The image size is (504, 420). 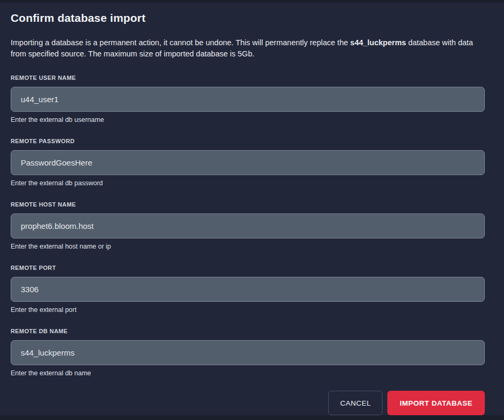 What do you see at coordinates (248, 99) in the screenshot?
I see `field-remote-user-name: REMOTE USER NAME Enter the external db u…` at bounding box center [248, 99].